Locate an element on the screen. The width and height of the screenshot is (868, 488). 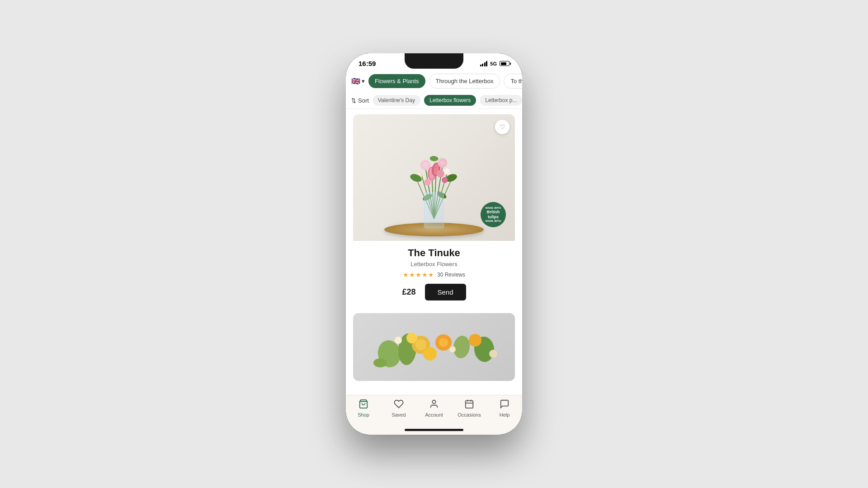
stars-tinuke: ★★★★★ is located at coordinates (419, 275).